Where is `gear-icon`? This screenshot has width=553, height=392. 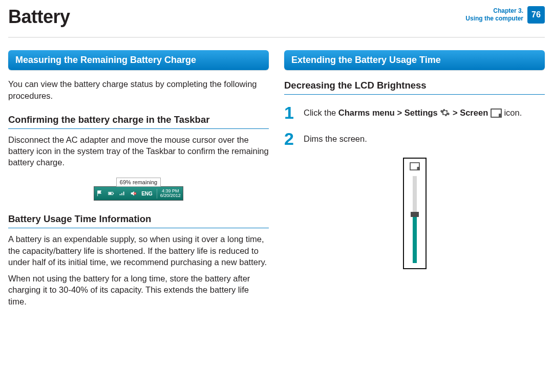 gear-icon is located at coordinates (445, 113).